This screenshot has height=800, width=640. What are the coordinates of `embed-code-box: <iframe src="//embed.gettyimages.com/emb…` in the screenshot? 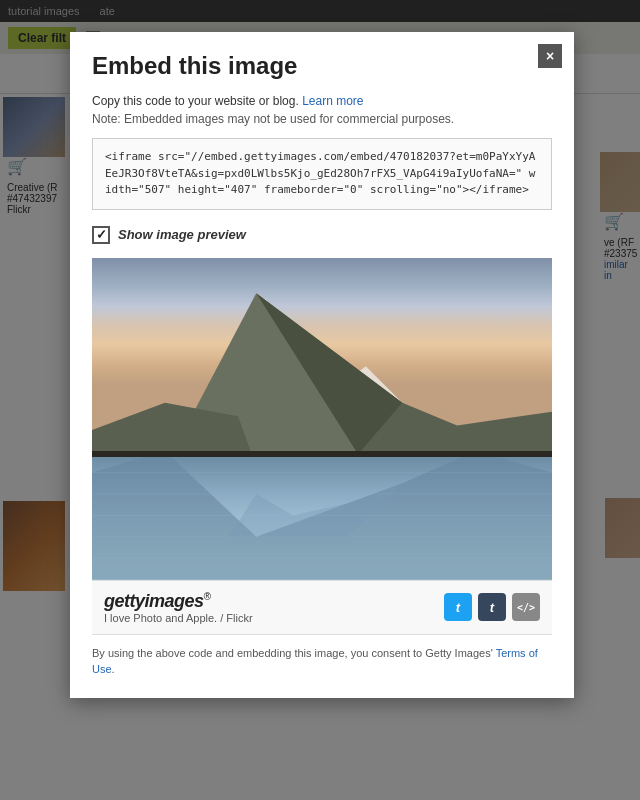 It's located at (322, 174).